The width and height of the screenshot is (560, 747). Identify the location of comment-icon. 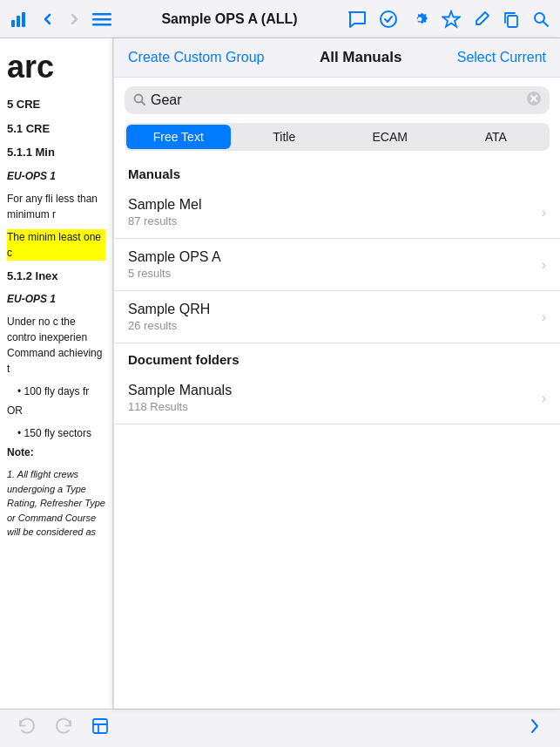
(357, 19).